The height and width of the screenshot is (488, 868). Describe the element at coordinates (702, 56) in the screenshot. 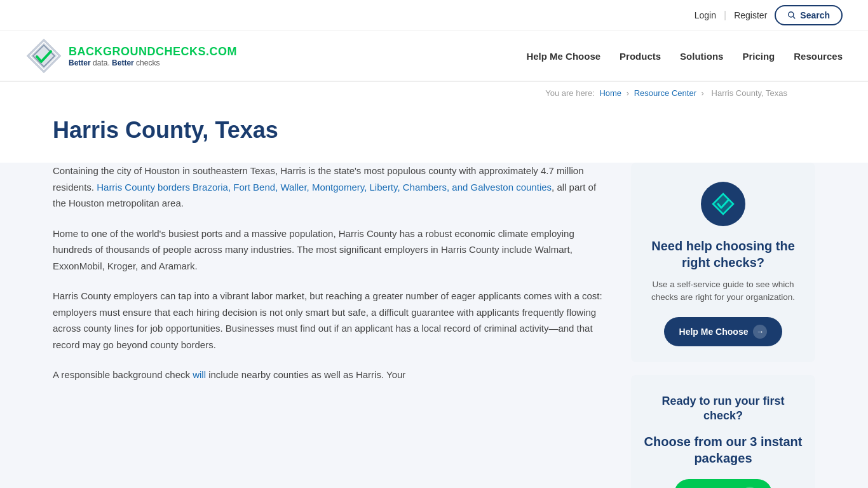

I see `nav-solutions: Solutions` at that location.